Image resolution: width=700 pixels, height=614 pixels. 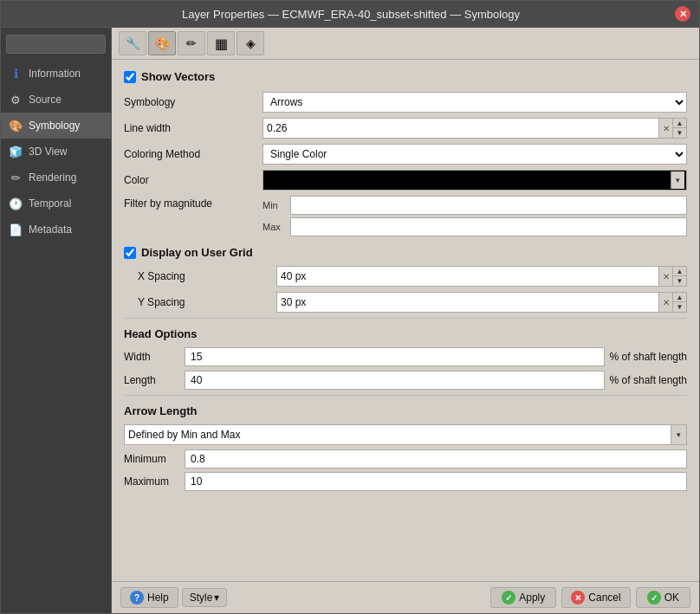 I want to click on sidebar-item-3dview: 🧊 3D View, so click(x=55, y=152).